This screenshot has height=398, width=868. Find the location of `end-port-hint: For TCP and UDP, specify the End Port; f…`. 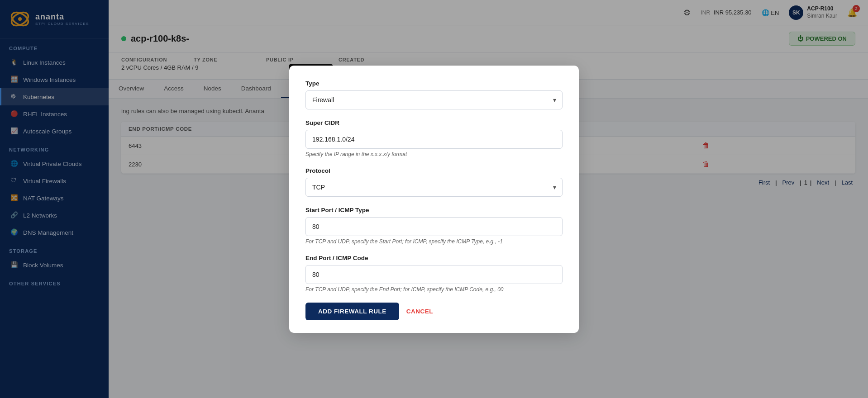

end-port-hint: For TCP and UDP, specify the End Port; f… is located at coordinates (434, 289).